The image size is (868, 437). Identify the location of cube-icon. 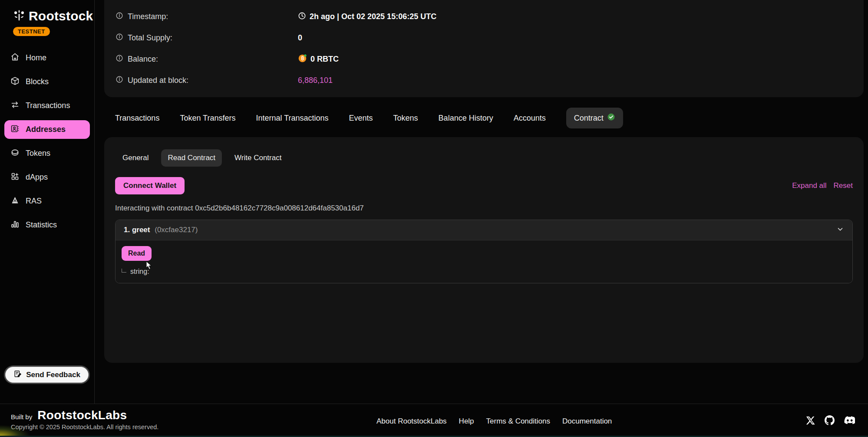
(15, 82).